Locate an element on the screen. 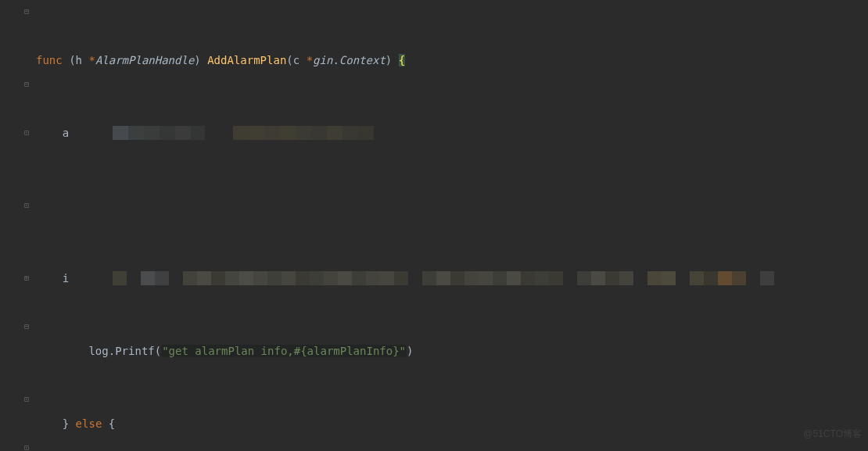 This screenshot has width=868, height=451. text: (c is located at coordinates (296, 60).